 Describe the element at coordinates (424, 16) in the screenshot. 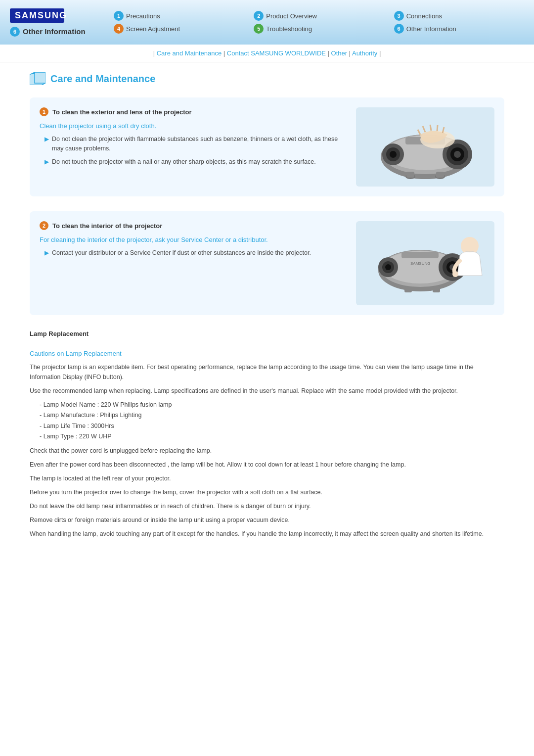

I see `nav-label-3: Connections` at that location.